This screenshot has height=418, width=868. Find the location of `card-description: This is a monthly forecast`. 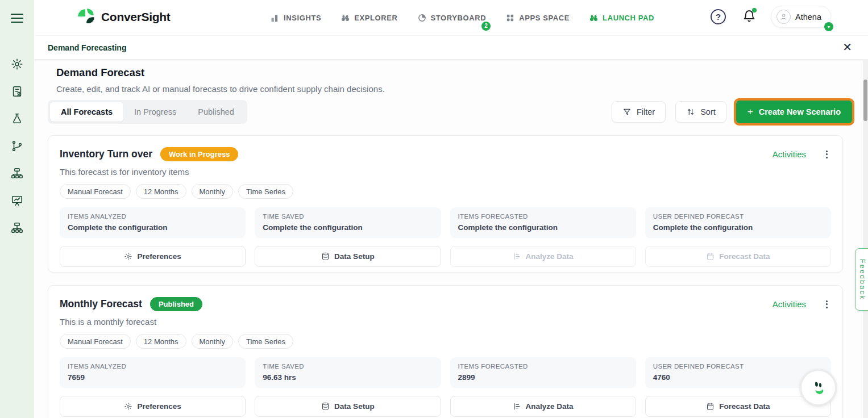

card-description: This is a monthly forecast is located at coordinates (446, 321).